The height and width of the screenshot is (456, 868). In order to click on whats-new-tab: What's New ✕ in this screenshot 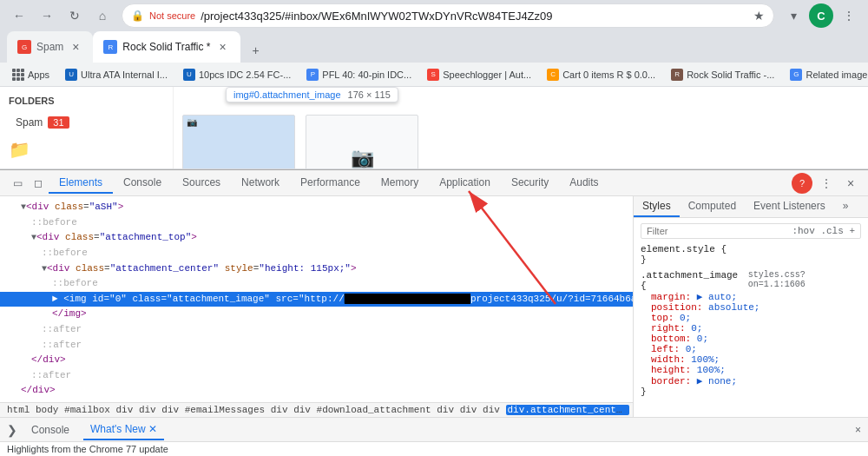, I will do `click(123, 430)`.